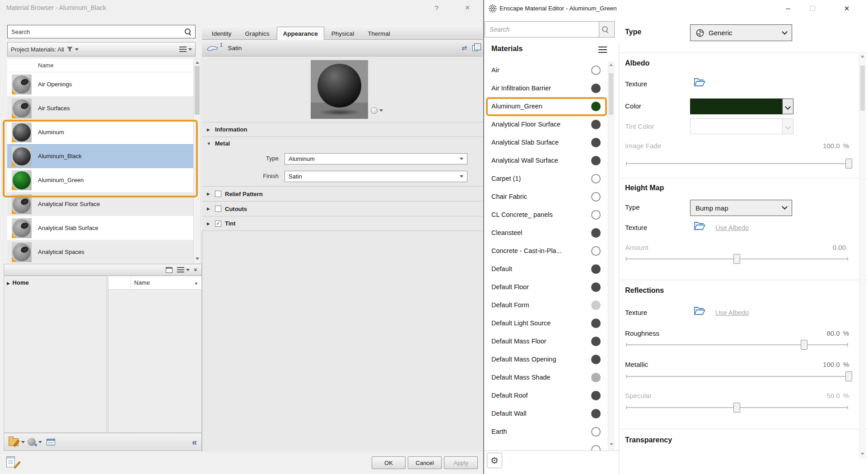  What do you see at coordinates (8, 283) in the screenshot?
I see `tree-expand-icon: ▶` at bounding box center [8, 283].